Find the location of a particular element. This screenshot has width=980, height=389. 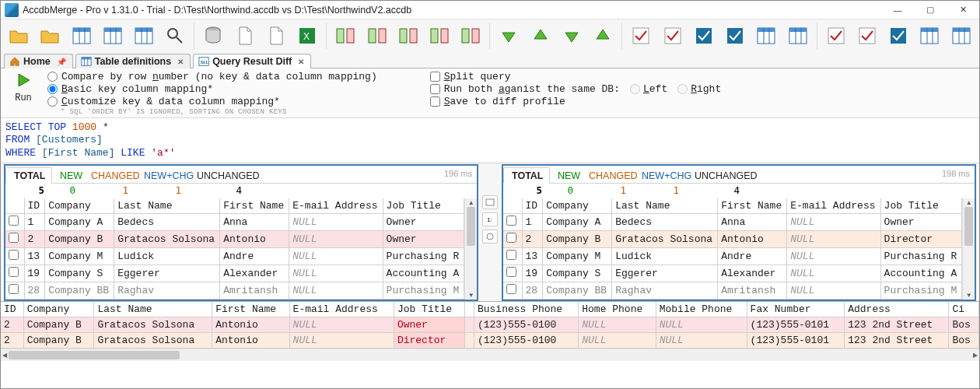

open-folder-icon is located at coordinates (50, 36).